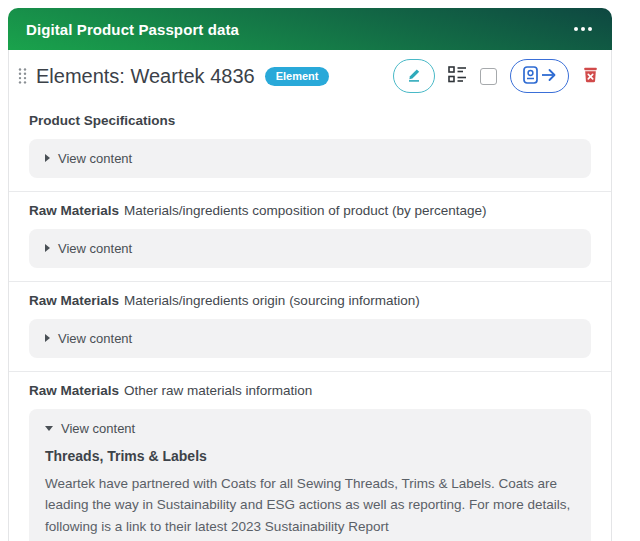 The image size is (640, 541). I want to click on arrow-right-icon, so click(549, 76).